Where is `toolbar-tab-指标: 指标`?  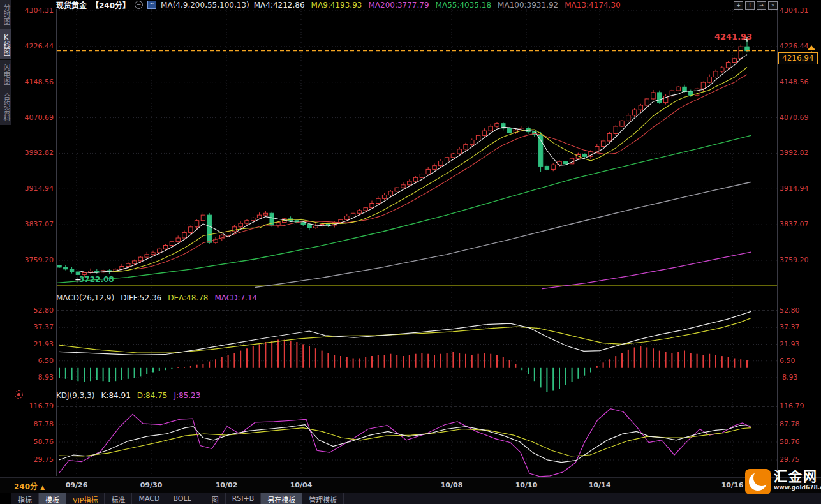
toolbar-tab-指标: 指标 is located at coordinates (26, 499).